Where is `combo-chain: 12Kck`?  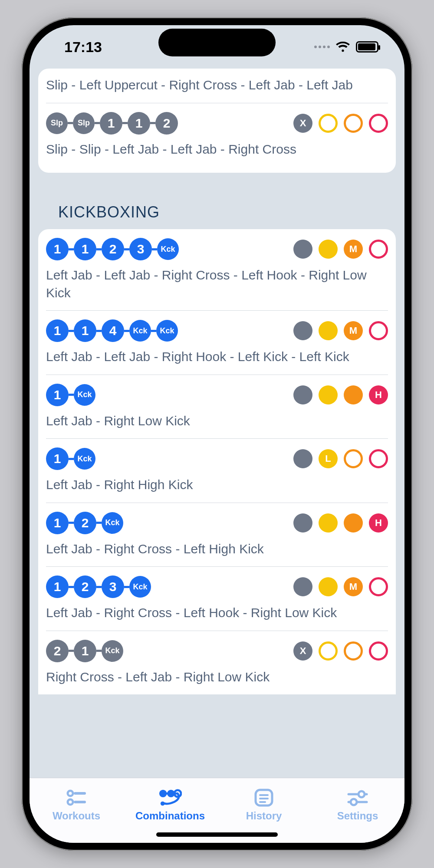 combo-chain: 12Kck is located at coordinates (85, 523).